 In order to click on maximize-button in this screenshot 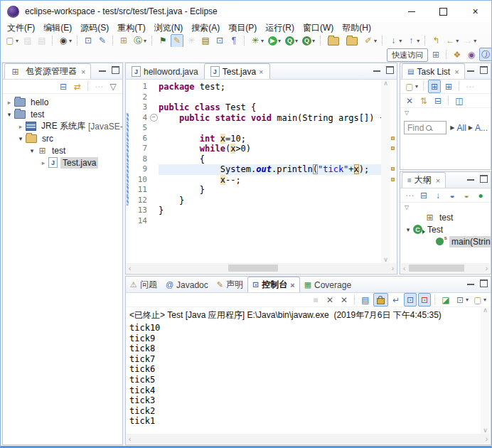, I will do `click(444, 11)`.